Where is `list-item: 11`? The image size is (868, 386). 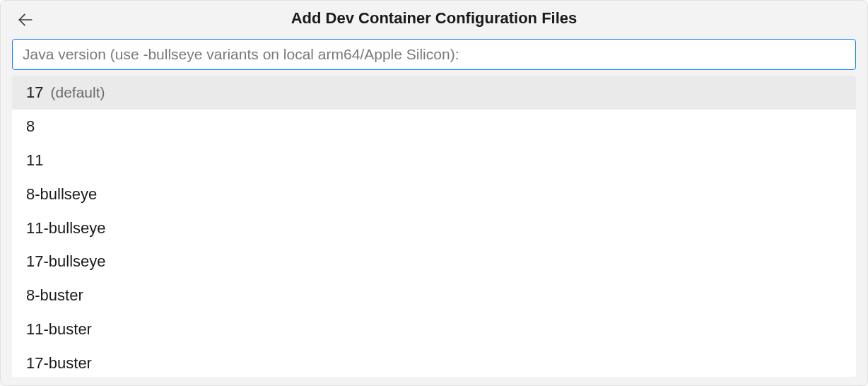 list-item: 11 is located at coordinates (434, 160).